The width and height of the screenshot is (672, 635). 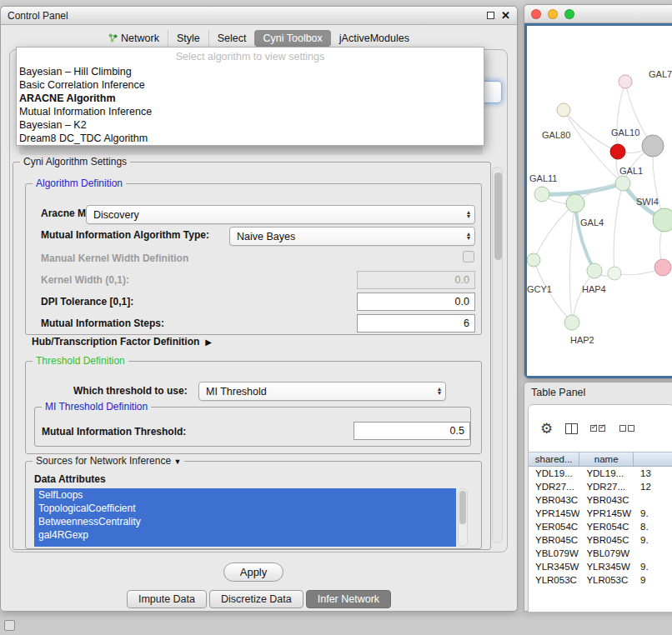 I want to click on right-pink-node, so click(x=663, y=268).